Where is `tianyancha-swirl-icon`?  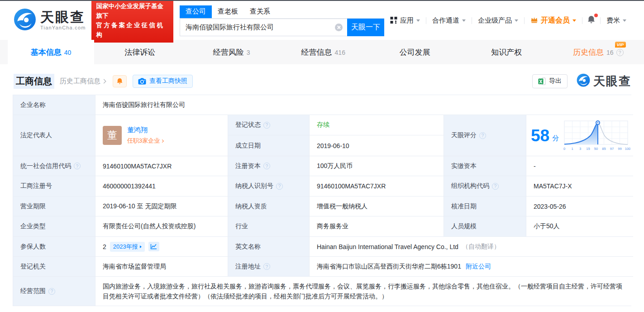 tianyancha-swirl-icon is located at coordinates (25, 20).